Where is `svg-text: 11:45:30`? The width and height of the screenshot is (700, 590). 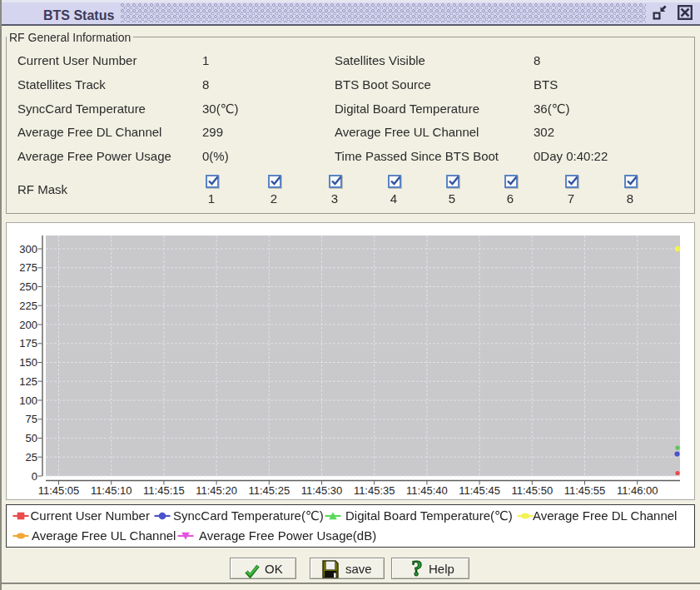
svg-text: 11:45:30 is located at coordinates (322, 491).